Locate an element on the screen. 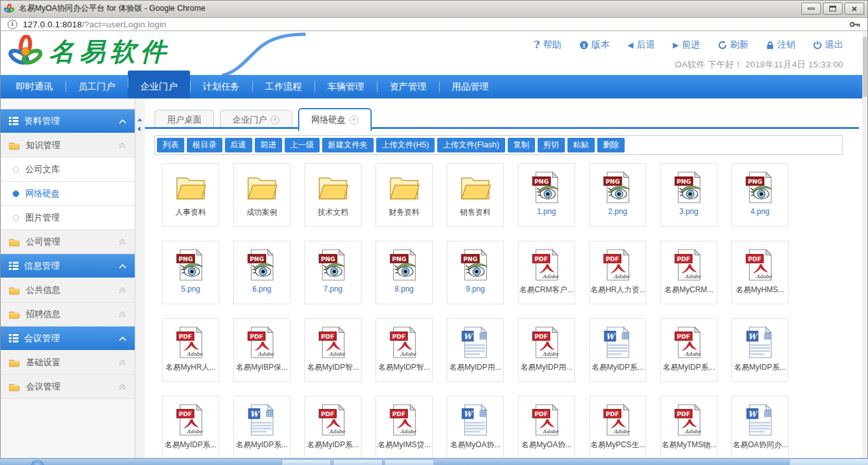 This screenshot has height=465, width=868. file-cell: PDFAdobe名易MyHR人... is located at coordinates (191, 350).